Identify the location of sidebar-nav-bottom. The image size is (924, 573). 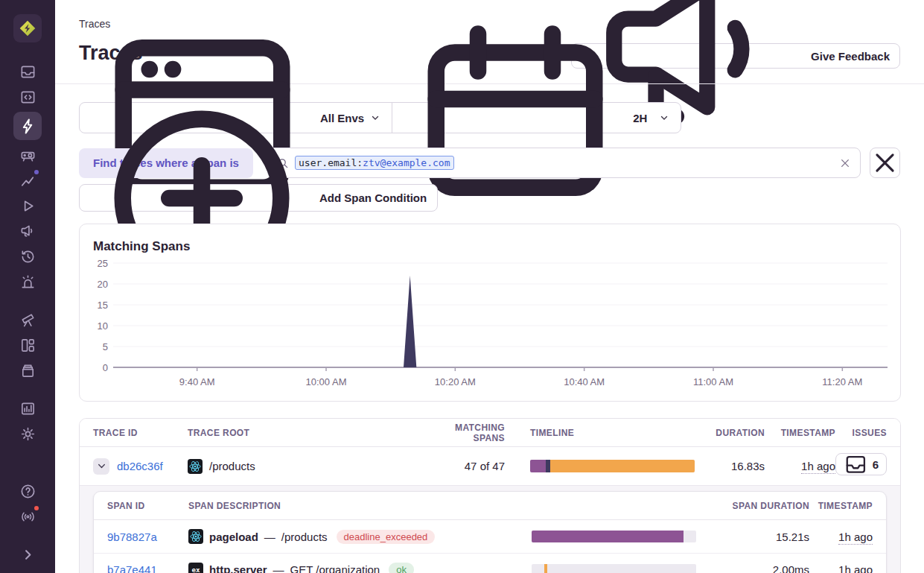
(28, 523).